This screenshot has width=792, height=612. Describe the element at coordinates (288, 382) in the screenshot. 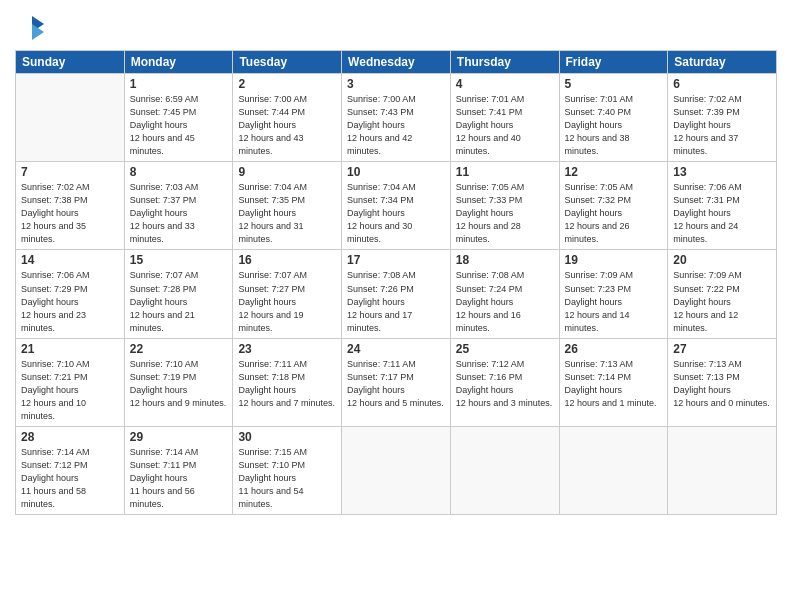

I see `calendar-cell: 23 Sunrise: 7:11 AM Sunset: 7:18 PM Dayl…` at that location.